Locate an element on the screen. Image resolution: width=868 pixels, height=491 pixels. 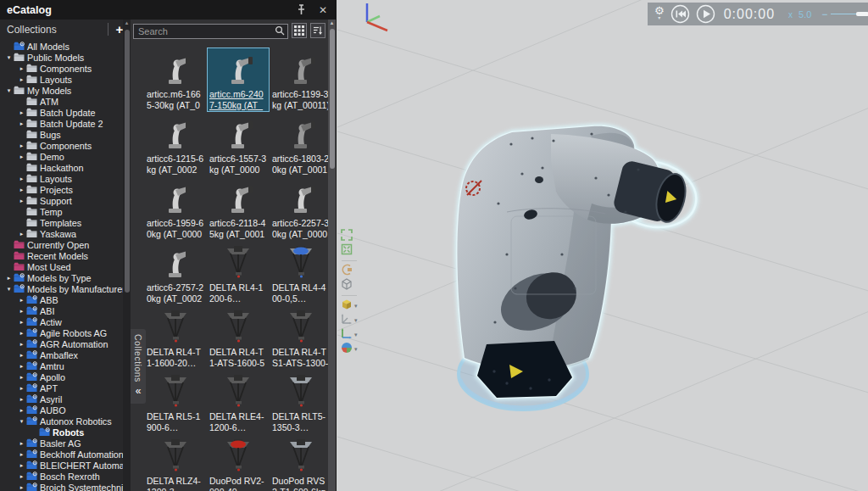
sort-button is located at coordinates (318, 31).